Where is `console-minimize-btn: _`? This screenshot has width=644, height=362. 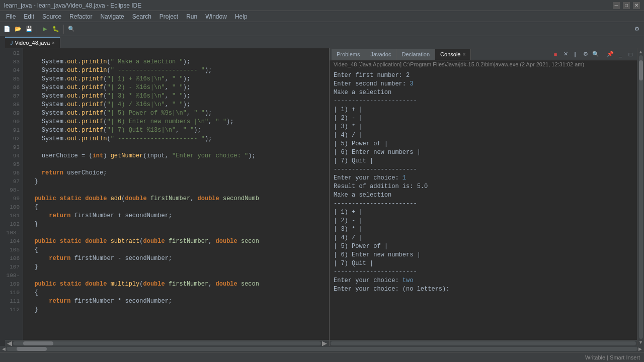
console-minimize-btn: _ is located at coordinates (620, 54).